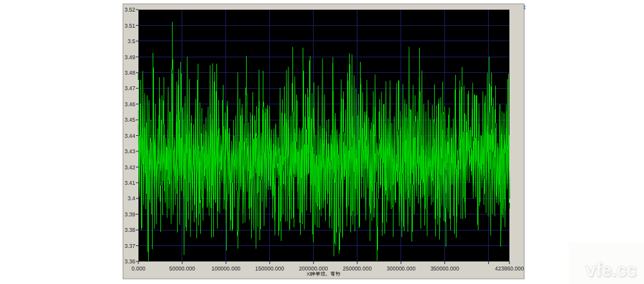  Describe the element at coordinates (130, 167) in the screenshot. I see `svg-text: 3.42` at that location.